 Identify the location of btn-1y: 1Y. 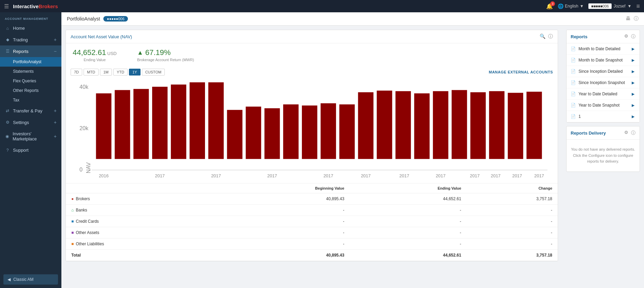
(134, 72).